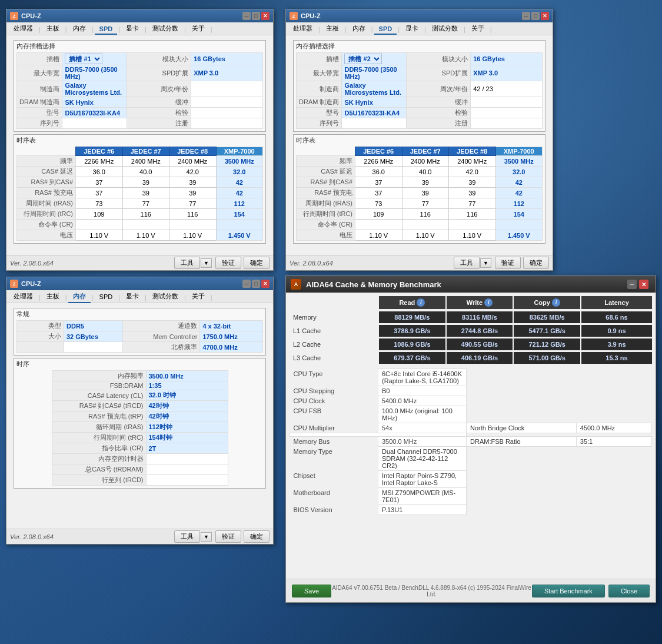 This screenshot has width=662, height=644. What do you see at coordinates (24, 297) in the screenshot?
I see `tab-processor-3: 处理器` at bounding box center [24, 297].